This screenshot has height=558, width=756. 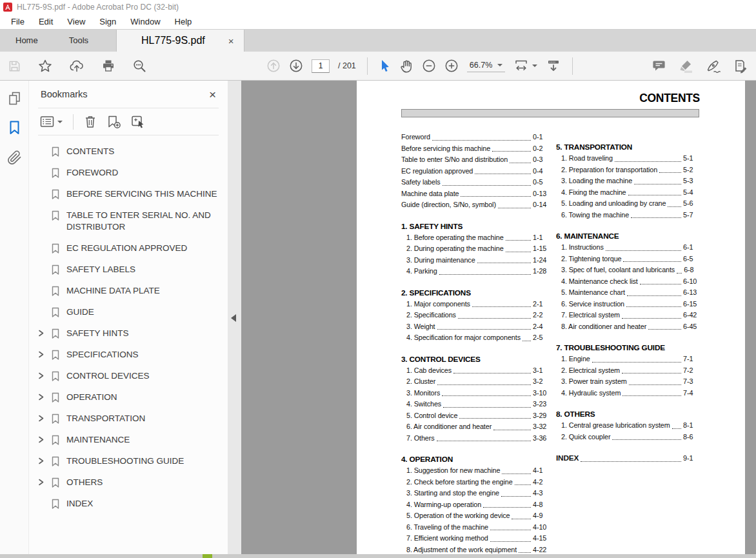 I want to click on hand-tool-icon, so click(x=406, y=66).